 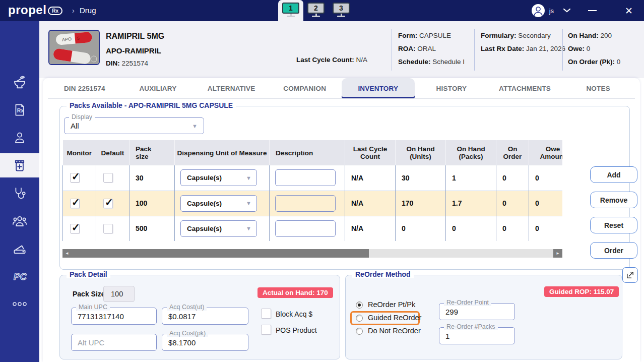 What do you see at coordinates (359, 305) in the screenshot?
I see `reorder-ptpk-radio` at bounding box center [359, 305].